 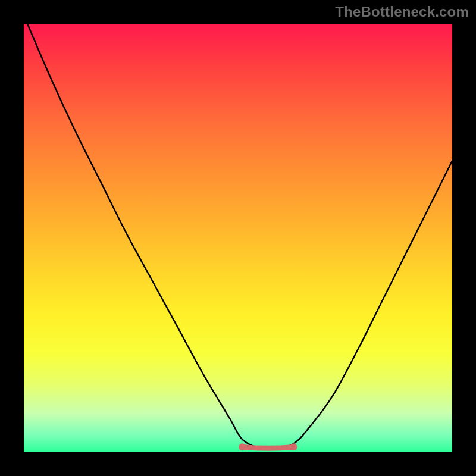 I want to click on flat-segment-dot-left, so click(x=242, y=447).